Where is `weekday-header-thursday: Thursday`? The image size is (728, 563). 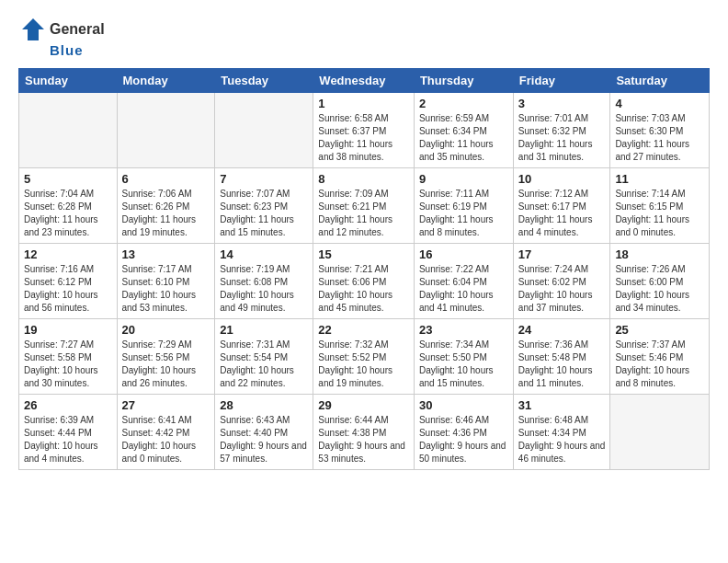
weekday-header-thursday: Thursday is located at coordinates (463, 81).